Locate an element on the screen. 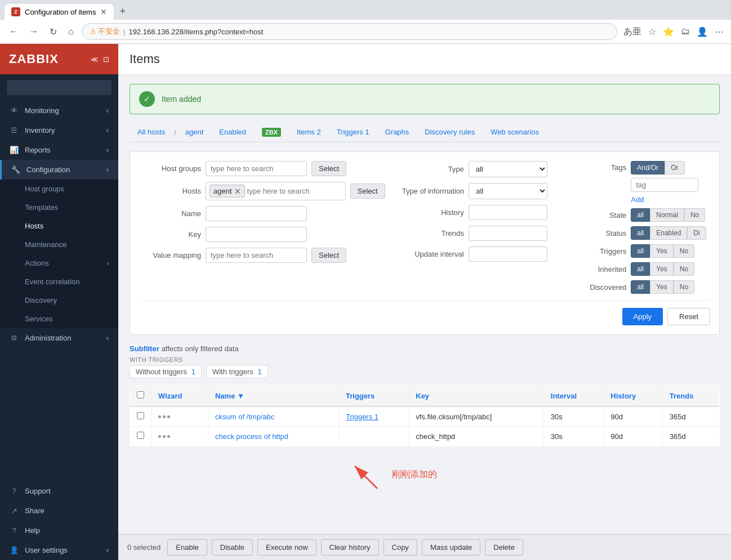 Image resolution: width=731 pixels, height=560 pixels. value-mapping-input is located at coordinates (256, 256).